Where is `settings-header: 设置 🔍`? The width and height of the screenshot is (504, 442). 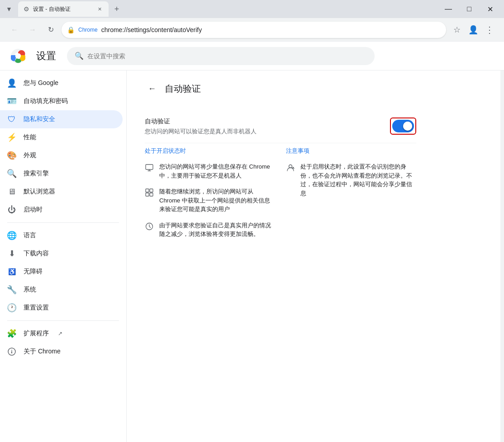
settings-header: 设置 🔍 is located at coordinates (252, 56).